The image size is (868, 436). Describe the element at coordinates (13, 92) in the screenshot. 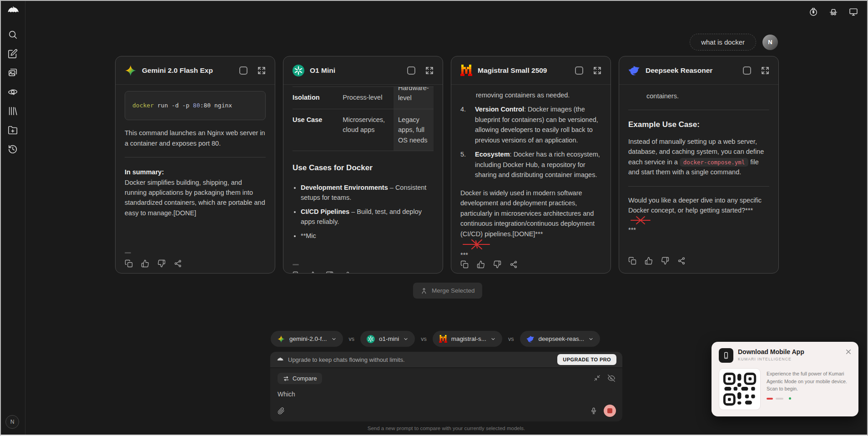

I see `orbit-icon` at that location.